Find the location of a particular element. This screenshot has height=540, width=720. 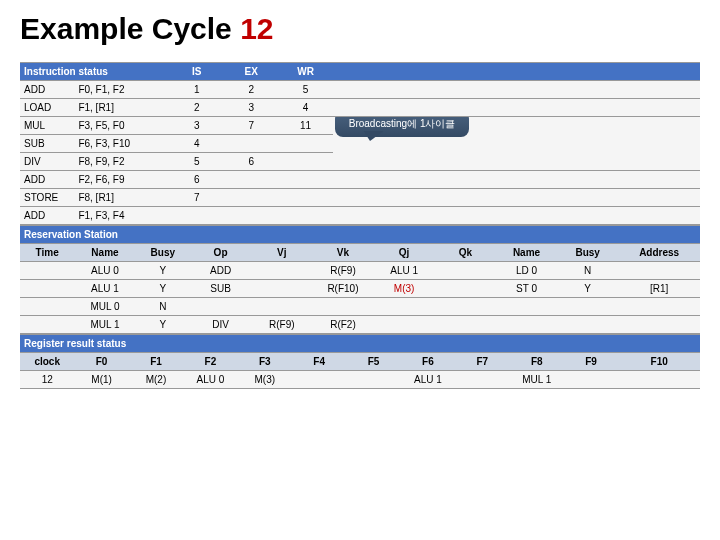

table-row: STORE is located at coordinates (47, 198).